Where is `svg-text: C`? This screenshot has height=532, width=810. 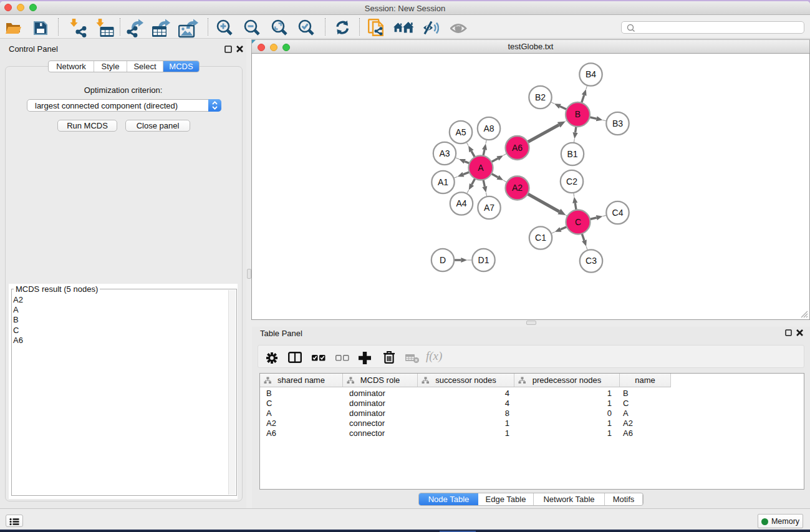
svg-text: C is located at coordinates (578, 222).